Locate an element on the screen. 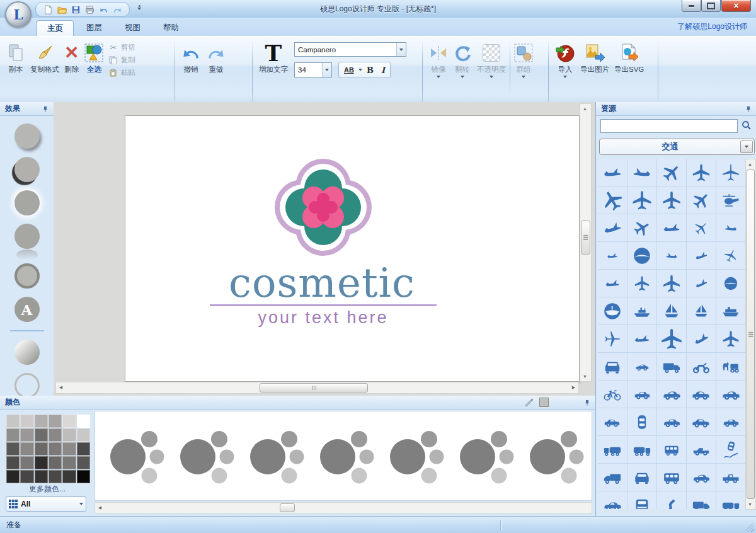  effect-glow is located at coordinates (27, 203).